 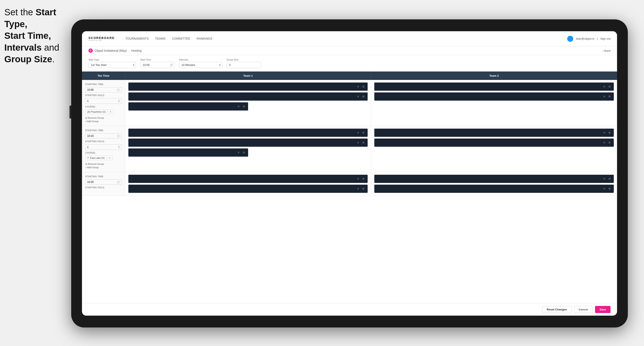 I want to click on player-edit-btn-6-2: ⚙, so click(x=610, y=189).